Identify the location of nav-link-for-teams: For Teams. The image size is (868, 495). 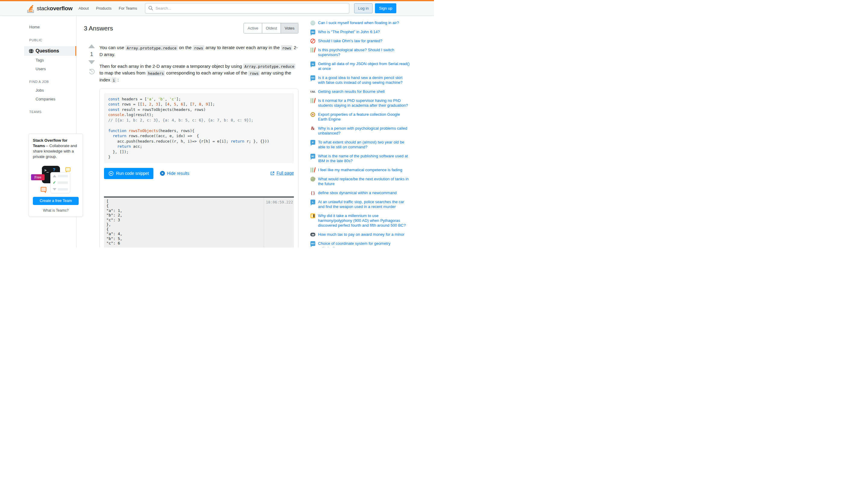
(128, 8).